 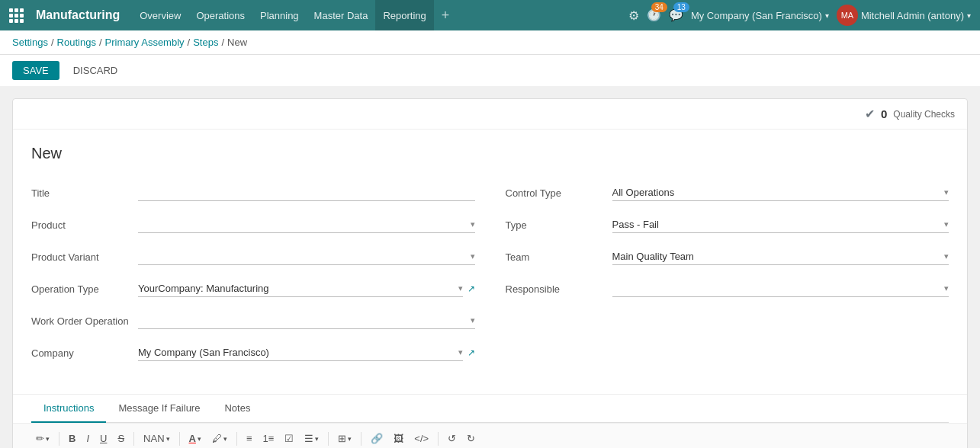 What do you see at coordinates (145, 43) in the screenshot?
I see `breadcrumb-primary-assembly: Primary Assembly` at bounding box center [145, 43].